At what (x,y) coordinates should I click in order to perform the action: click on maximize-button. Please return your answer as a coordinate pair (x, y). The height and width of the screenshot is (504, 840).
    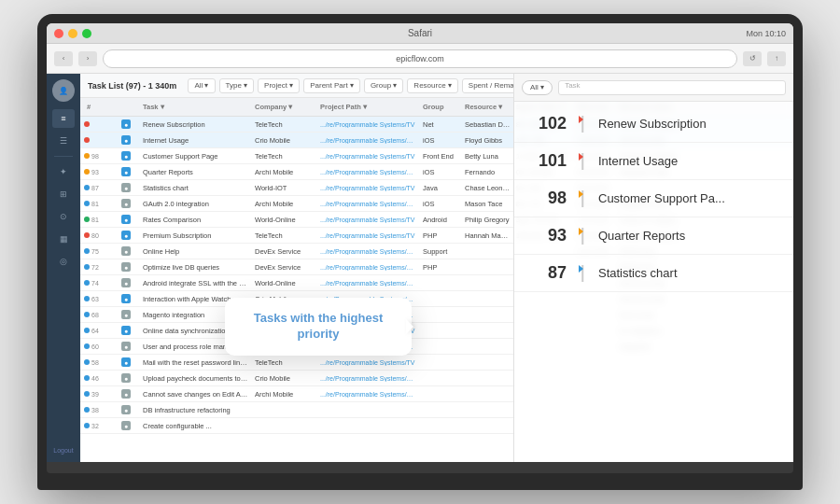
    Looking at the image, I should click on (87, 34).